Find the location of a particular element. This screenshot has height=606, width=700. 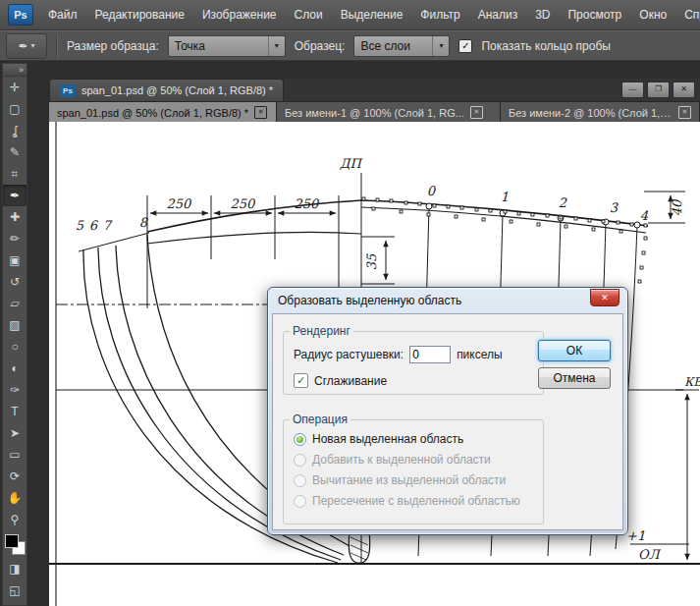

svg-text: 40 is located at coordinates (677, 207).